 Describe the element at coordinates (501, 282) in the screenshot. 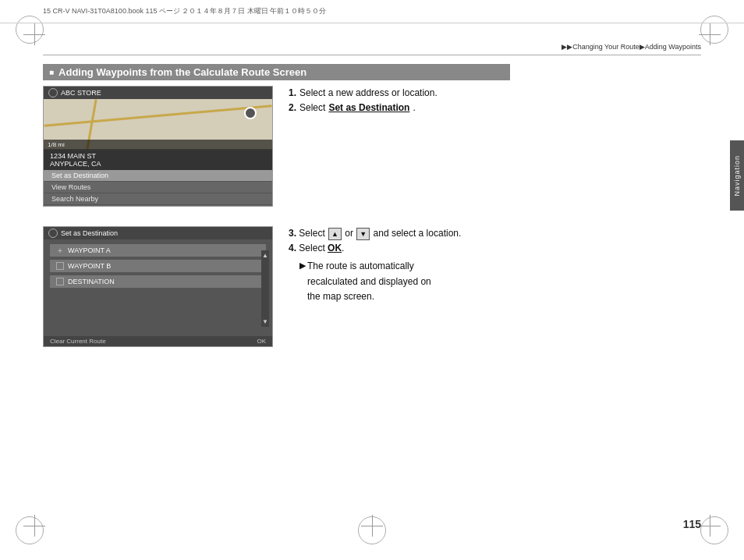

I see `bullet-section: ▶ The route is automatically recalculate…` at that location.